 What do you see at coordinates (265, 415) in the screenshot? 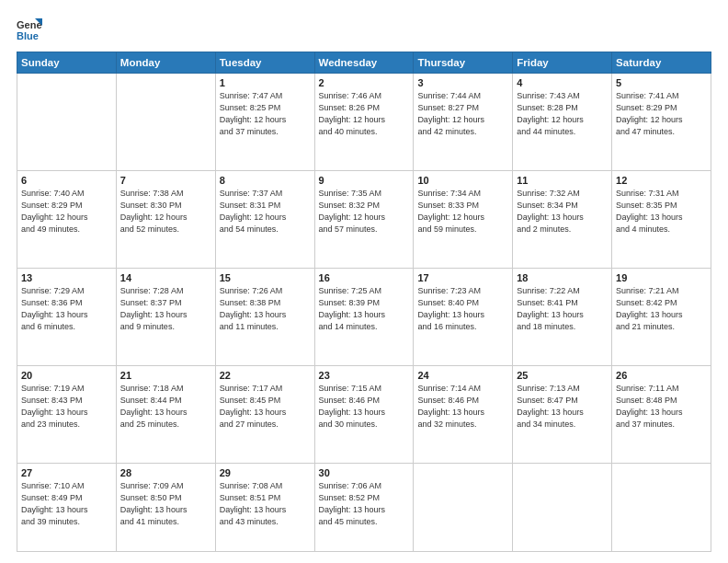
I see `calendar-cell: 22Sunrise: 7:17 AM Sunset: 8:45 PM Dayli…` at bounding box center [265, 415].